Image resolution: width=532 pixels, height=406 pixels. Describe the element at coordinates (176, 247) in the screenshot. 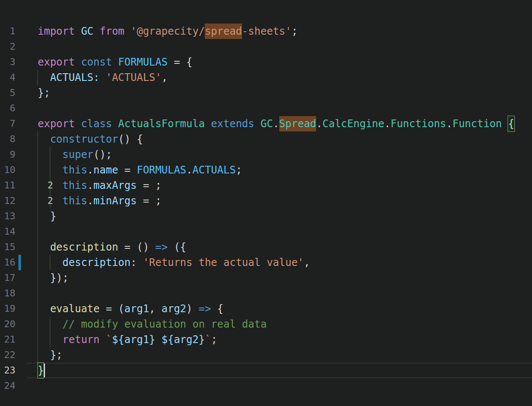

I see `code-token: ({` at that location.